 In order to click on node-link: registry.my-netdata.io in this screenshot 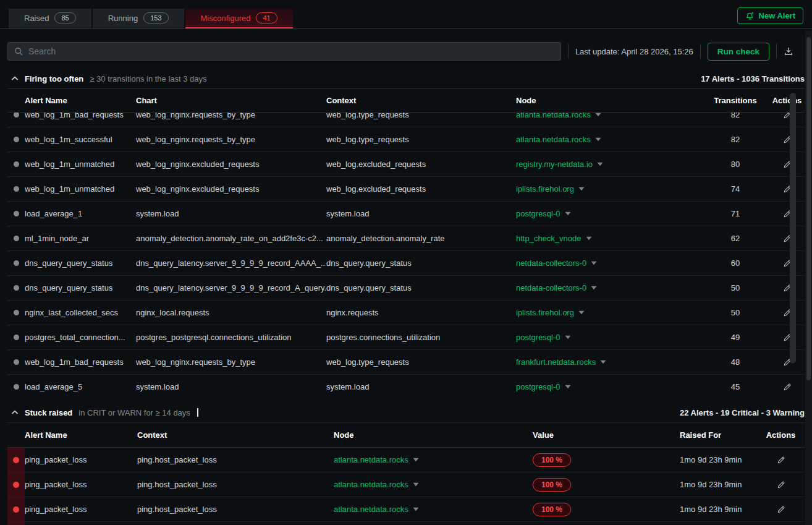, I will do `click(554, 164)`.